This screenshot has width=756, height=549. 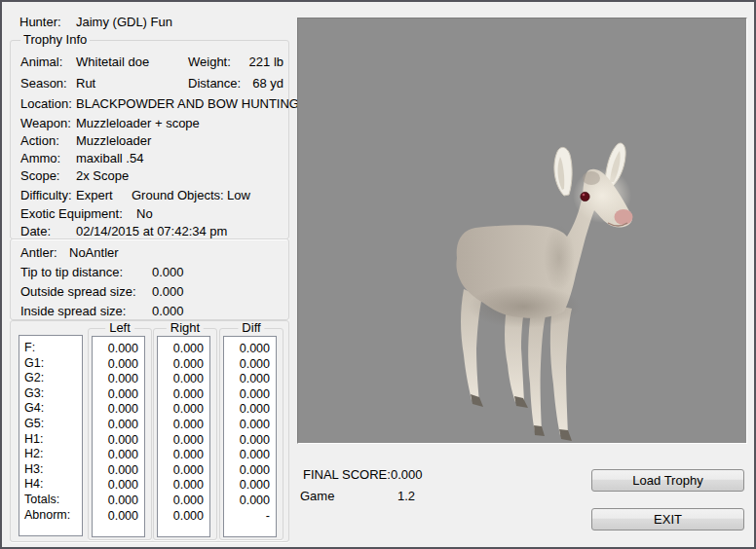 What do you see at coordinates (51, 379) in the screenshot?
I see `measure-row-label: G2:` at bounding box center [51, 379].